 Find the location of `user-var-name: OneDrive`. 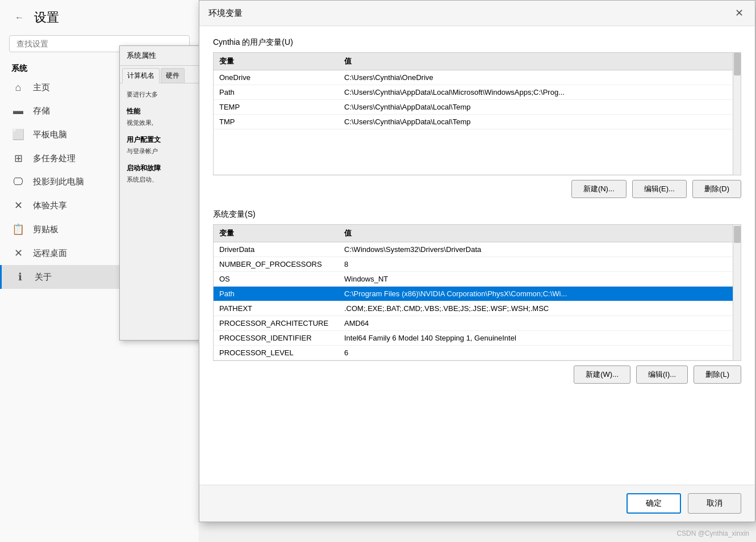

user-var-name: OneDrive is located at coordinates (276, 78).